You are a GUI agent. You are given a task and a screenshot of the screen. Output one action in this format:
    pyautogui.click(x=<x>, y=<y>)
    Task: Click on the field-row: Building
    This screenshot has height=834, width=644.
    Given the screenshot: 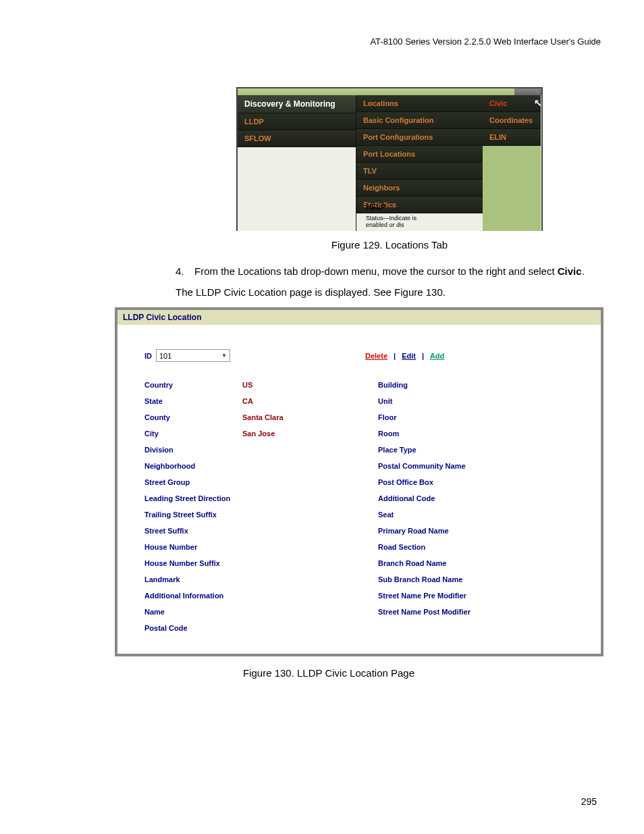 What is the action you would take?
    pyautogui.click(x=481, y=385)
    